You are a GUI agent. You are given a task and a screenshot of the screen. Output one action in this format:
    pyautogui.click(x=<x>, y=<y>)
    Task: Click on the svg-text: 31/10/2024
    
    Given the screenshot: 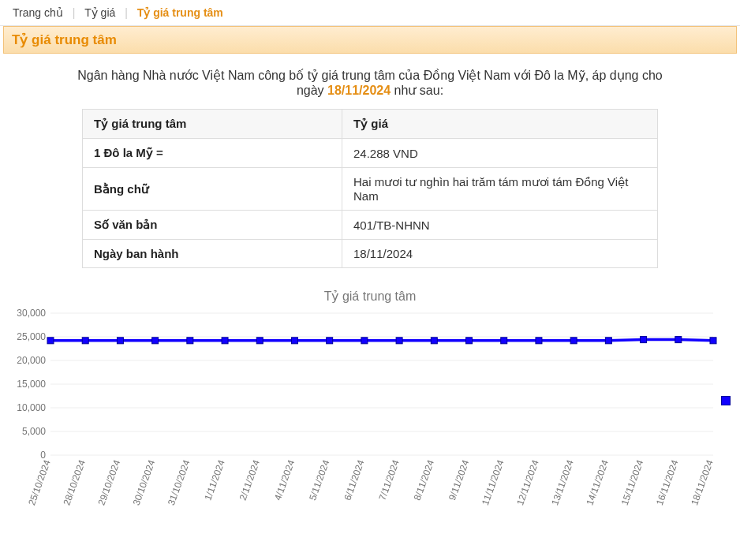 What is the action you would take?
    pyautogui.click(x=179, y=483)
    